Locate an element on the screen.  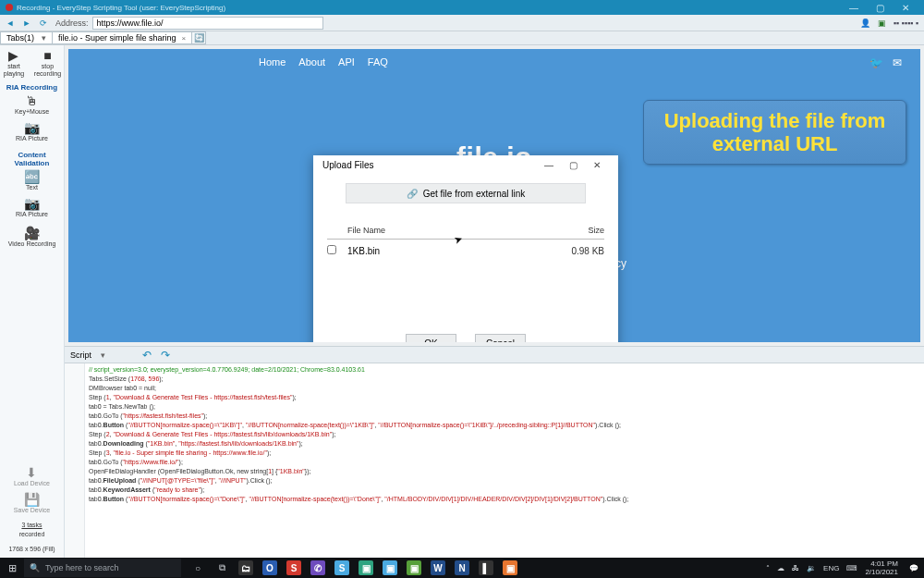
download-icon: ⬇ is located at coordinates (31, 473).